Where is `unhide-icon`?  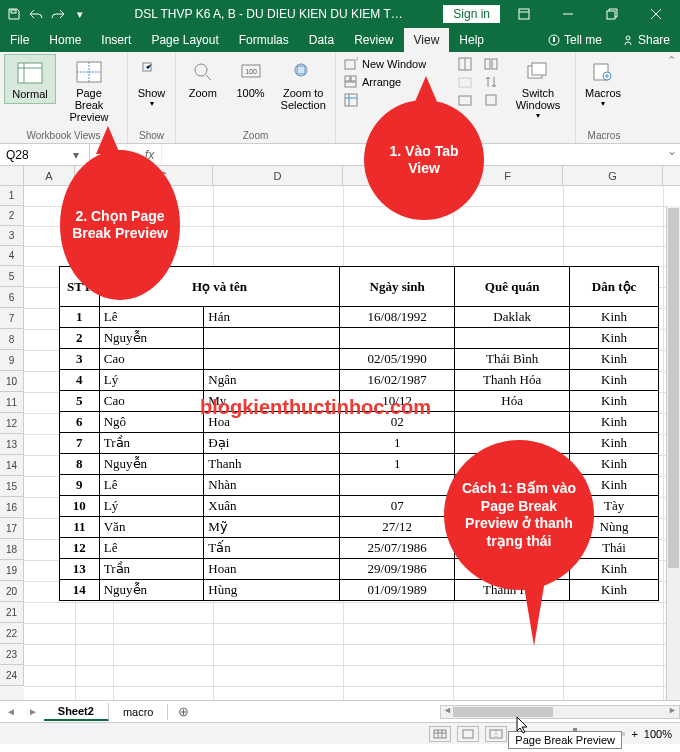
unhide-icon is located at coordinates (465, 100).